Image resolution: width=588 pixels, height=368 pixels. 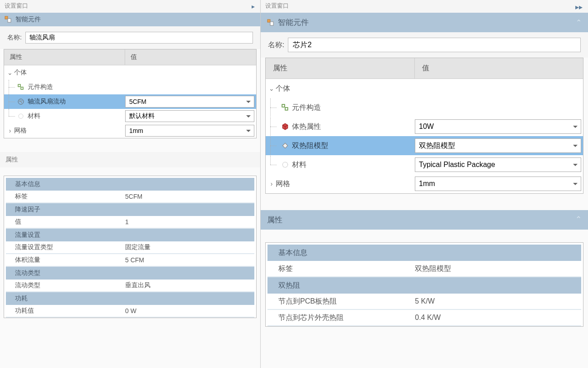 I want to click on group-two-r: 双热阻, so click(x=424, y=285).